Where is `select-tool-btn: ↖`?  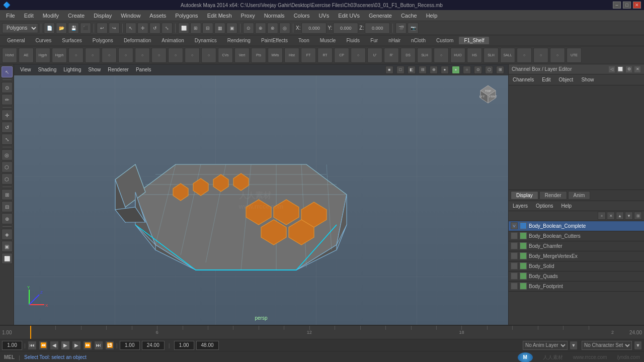
select-tool-btn: ↖ is located at coordinates (7, 72).